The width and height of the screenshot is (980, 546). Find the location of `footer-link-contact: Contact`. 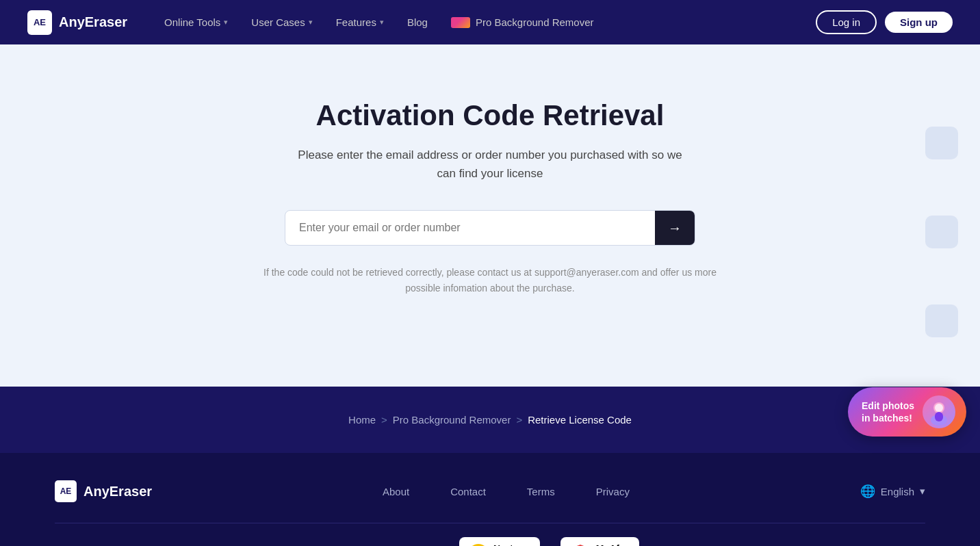

footer-link-contact: Contact is located at coordinates (468, 491).